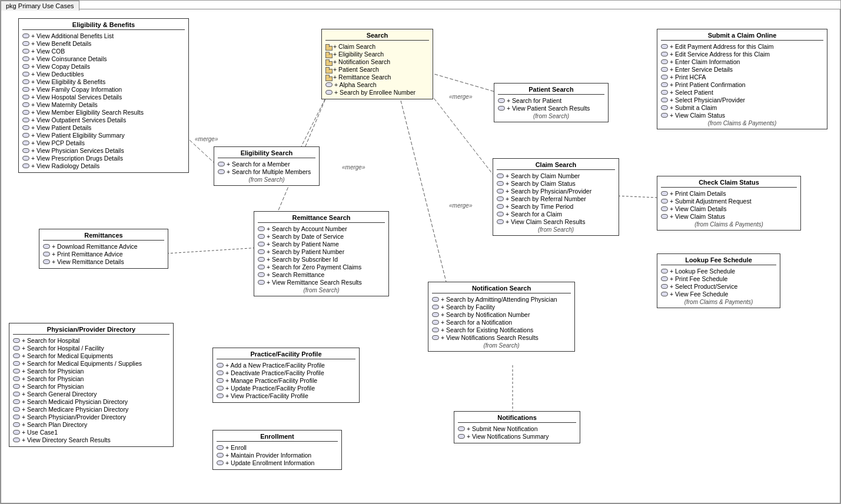  Describe the element at coordinates (91, 348) in the screenshot. I see `item-search-hospital-facility: + Search for Hospital / Facility` at that location.